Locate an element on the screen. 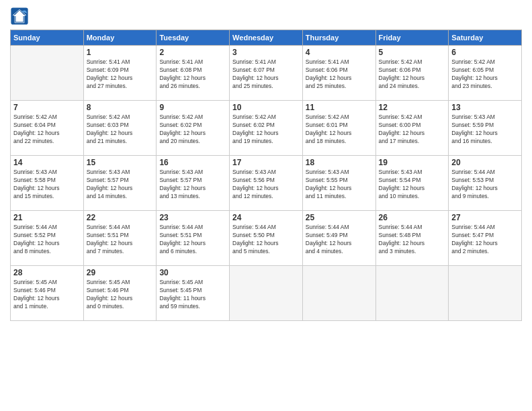 This screenshot has height=411, width=532. day-number: 12 is located at coordinates (412, 107).